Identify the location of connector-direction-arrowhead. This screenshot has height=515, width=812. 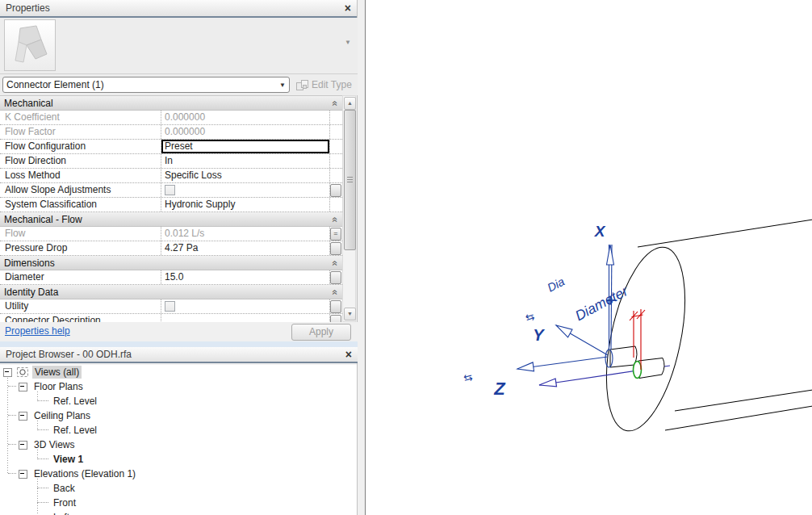
(548, 383).